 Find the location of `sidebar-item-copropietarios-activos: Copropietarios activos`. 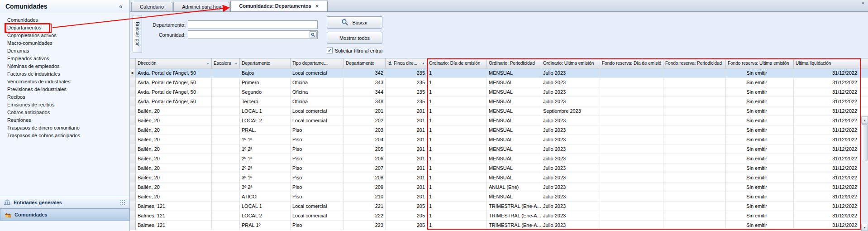

sidebar-item-copropietarios-activos: Copropietarios activos is located at coordinates (65, 35).